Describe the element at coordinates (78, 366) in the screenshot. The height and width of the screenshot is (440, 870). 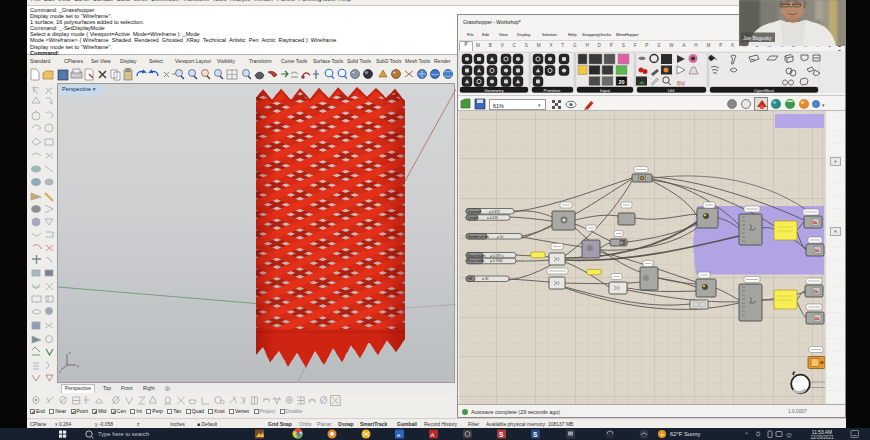
I see `svg-text: y` at that location.